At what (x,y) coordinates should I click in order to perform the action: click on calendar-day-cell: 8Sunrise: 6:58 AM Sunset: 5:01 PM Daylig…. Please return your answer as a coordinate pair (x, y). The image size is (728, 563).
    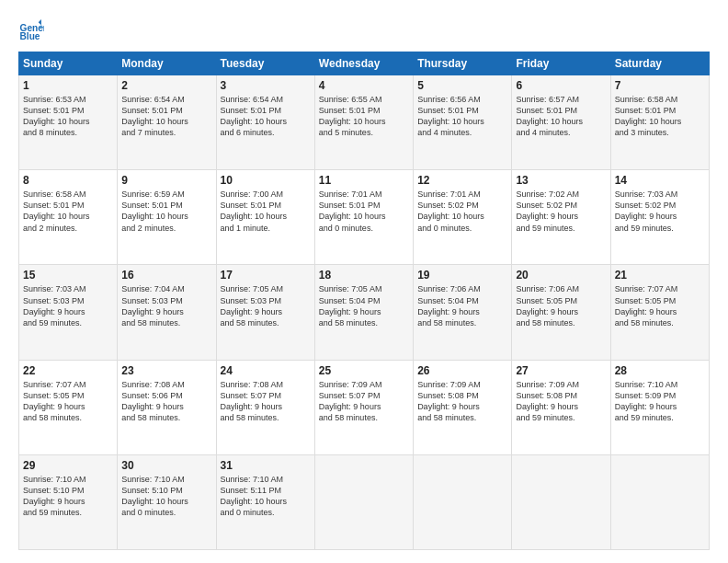
    Looking at the image, I should click on (68, 217).